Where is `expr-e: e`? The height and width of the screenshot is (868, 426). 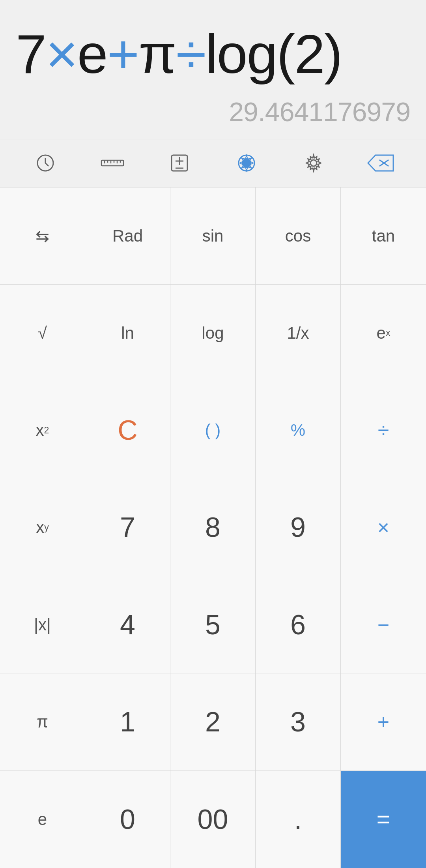 expr-e: e is located at coordinates (92, 54).